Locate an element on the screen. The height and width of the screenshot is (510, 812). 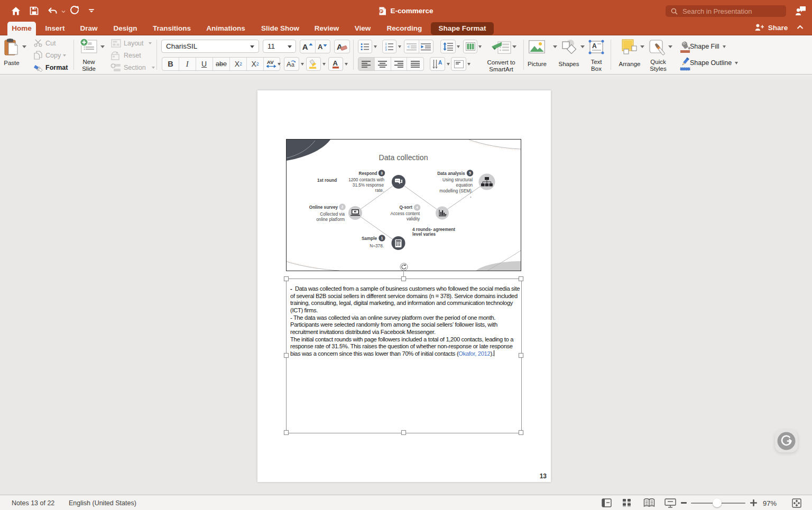
svg-text: rate. is located at coordinates (380, 190).